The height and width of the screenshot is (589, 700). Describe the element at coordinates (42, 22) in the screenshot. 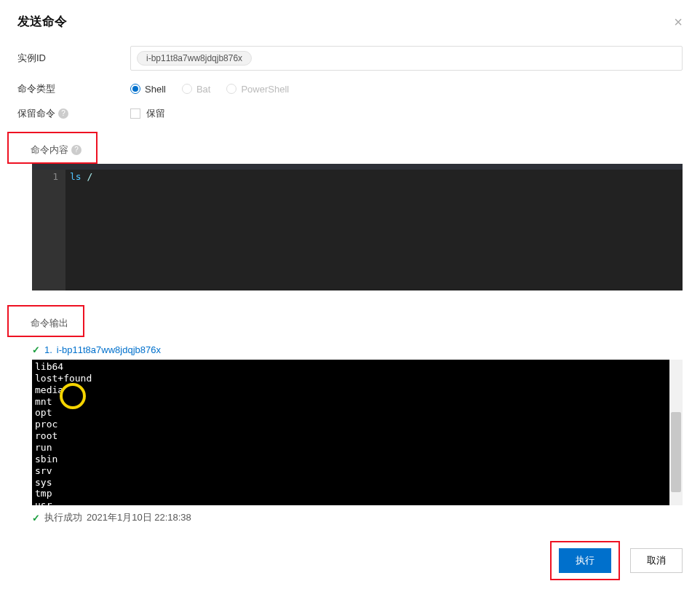

I see `dialog-title: 发送命令` at that location.